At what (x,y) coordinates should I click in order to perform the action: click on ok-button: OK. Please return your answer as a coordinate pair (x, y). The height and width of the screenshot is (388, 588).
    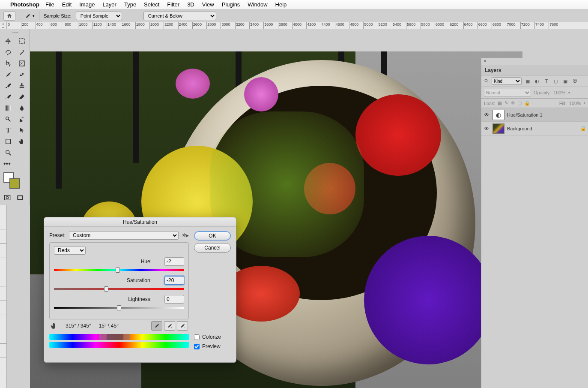
    Looking at the image, I should click on (212, 236).